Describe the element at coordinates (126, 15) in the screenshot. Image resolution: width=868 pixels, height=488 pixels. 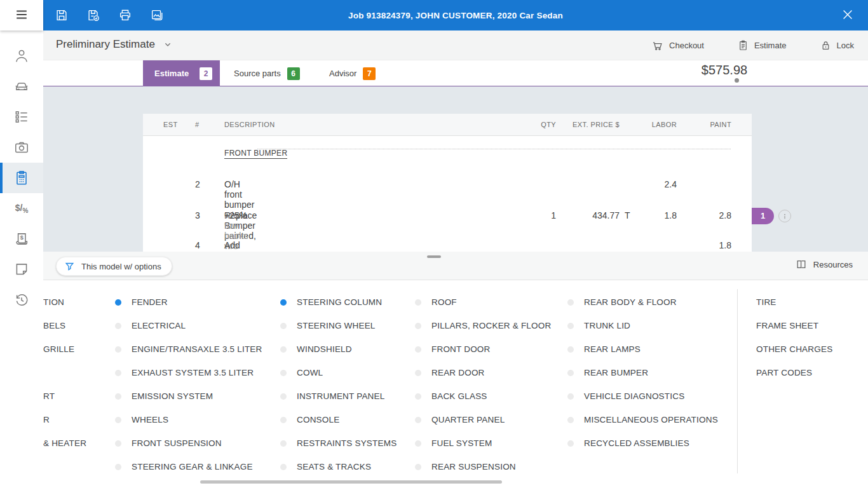
I see `print-icon` at that location.